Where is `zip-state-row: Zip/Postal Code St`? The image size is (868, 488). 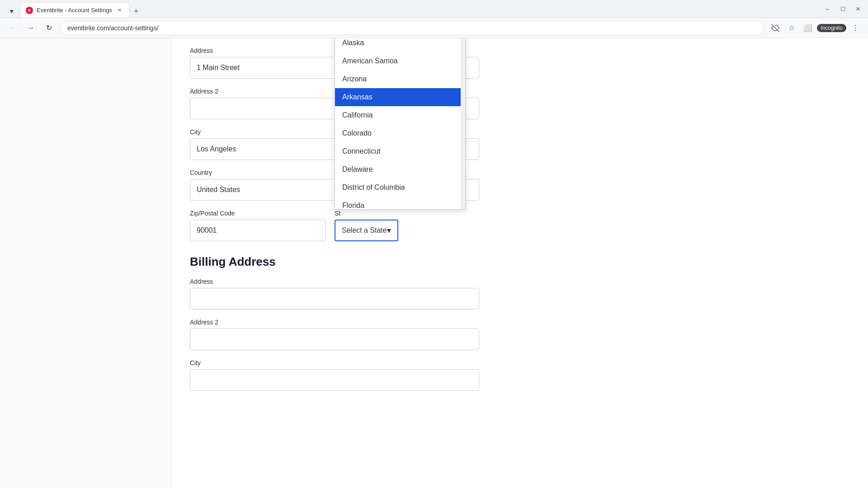
zip-state-row: Zip/Postal Code St is located at coordinates (520, 225).